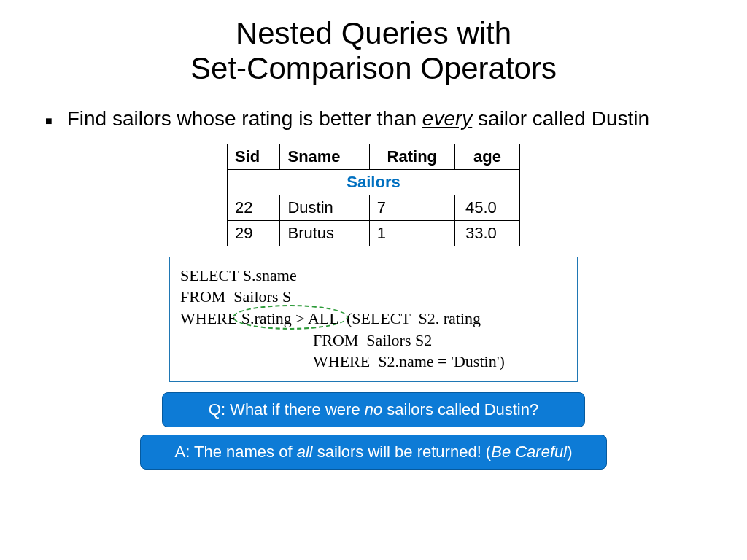 Image resolution: width=747 pixels, height=560 pixels. Describe the element at coordinates (374, 182) in the screenshot. I see `table-caption: Sailors` at that location.